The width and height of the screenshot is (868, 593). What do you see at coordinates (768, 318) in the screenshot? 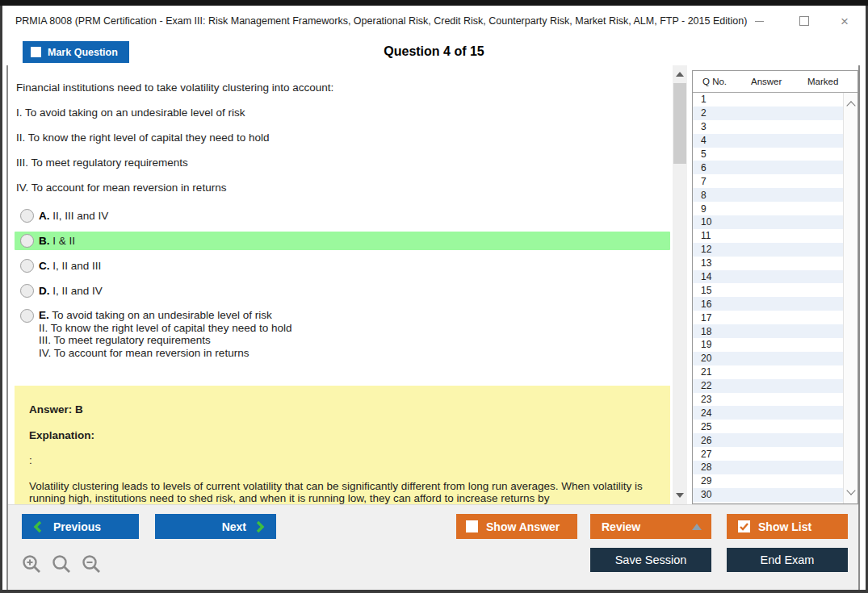
I see `question-list-row: 17` at bounding box center [768, 318].